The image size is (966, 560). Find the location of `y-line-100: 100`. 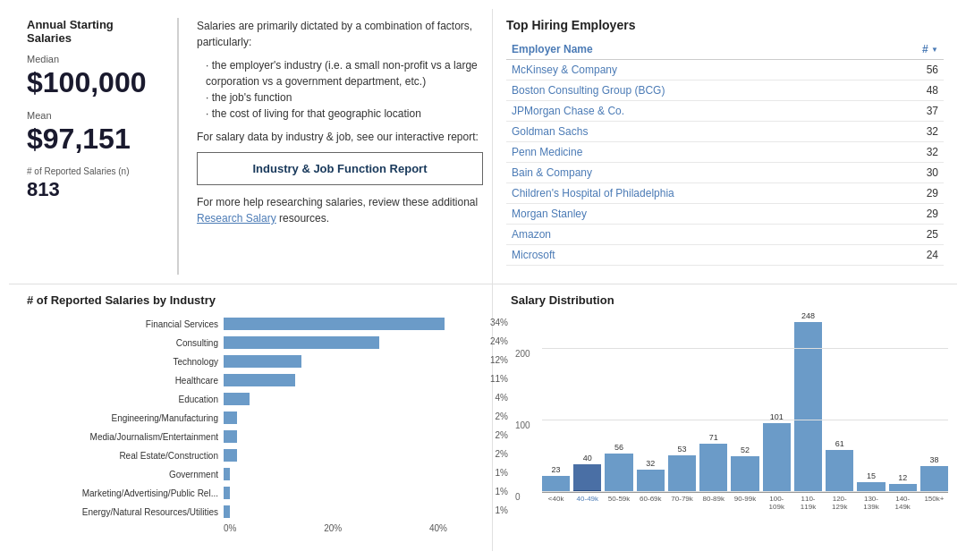

y-line-100: 100 is located at coordinates (745, 420).